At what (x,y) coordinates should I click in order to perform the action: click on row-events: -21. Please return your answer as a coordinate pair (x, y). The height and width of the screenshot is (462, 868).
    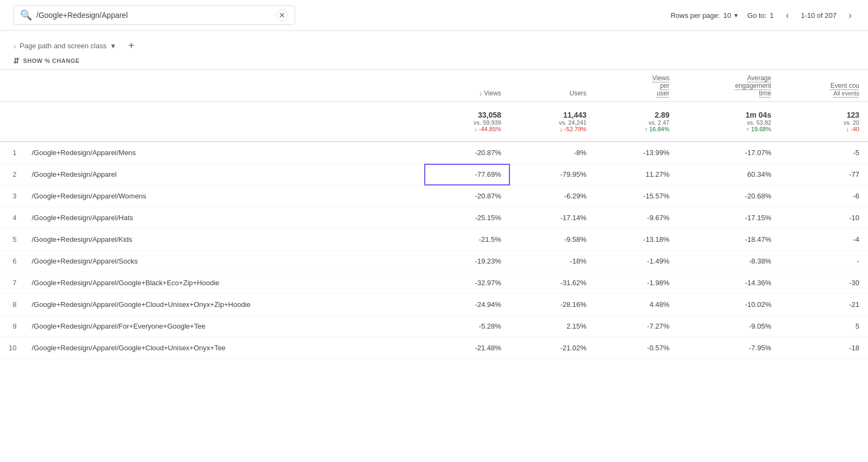
    Looking at the image, I should click on (824, 305).